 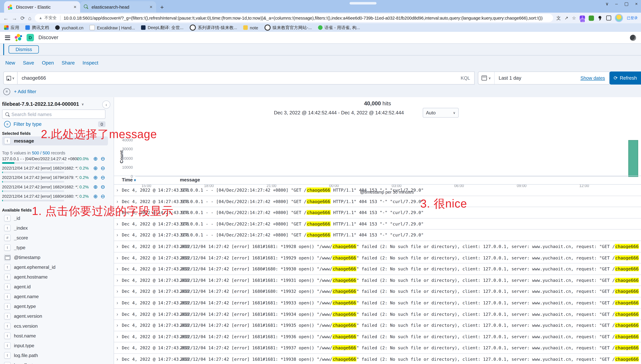 I want to click on back-icon: ←, so click(x=6, y=18).